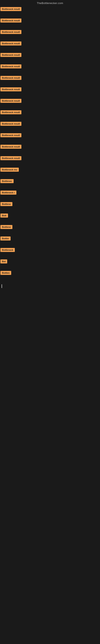 This screenshot has width=100, height=644. Describe the element at coordinates (6, 273) in the screenshot. I see `bottleneck-badge: Bottlen` at that location.